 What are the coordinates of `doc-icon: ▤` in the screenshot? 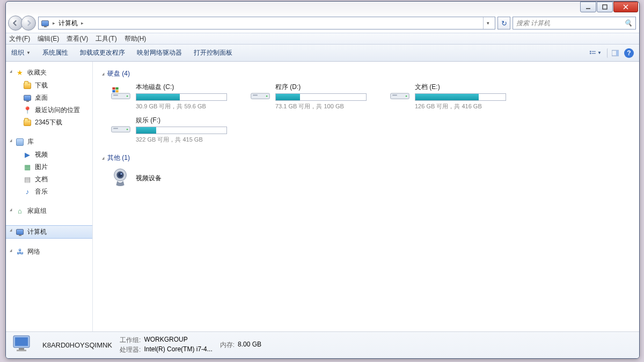 It's located at (27, 180).